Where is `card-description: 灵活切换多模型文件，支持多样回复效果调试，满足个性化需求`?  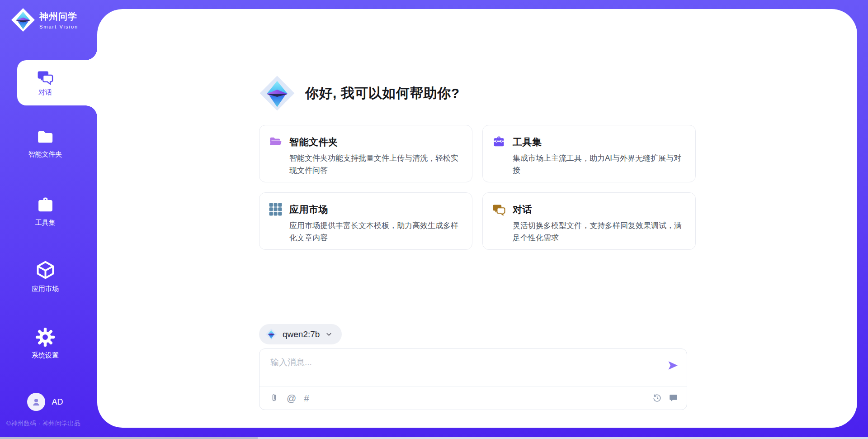 card-description: 灵活切换多模型文件，支持多样回复效果调试，满足个性化需求 is located at coordinates (599, 232).